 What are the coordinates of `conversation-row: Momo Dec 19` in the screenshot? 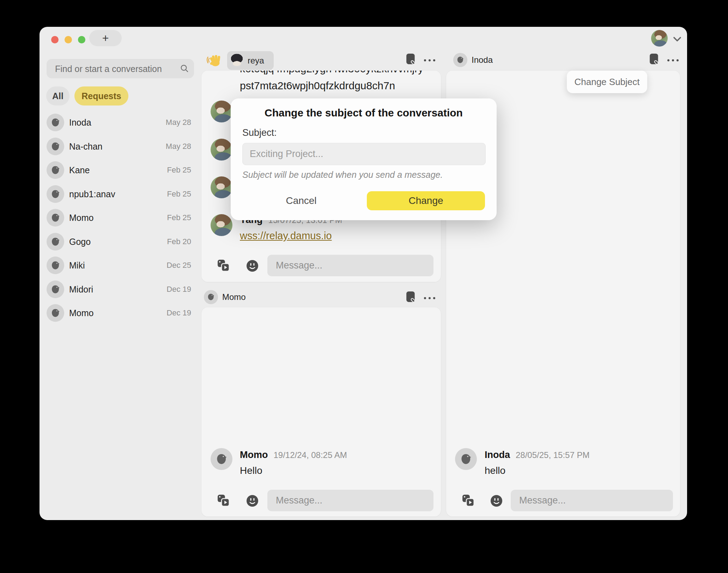 It's located at (119, 313).